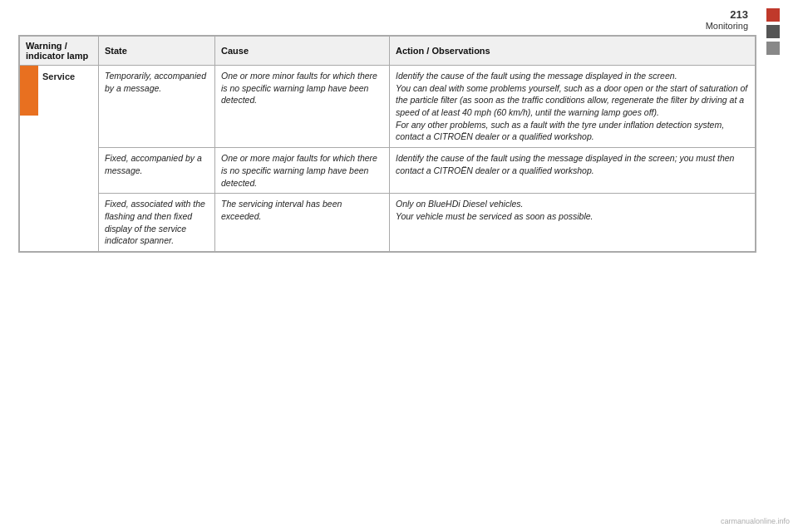 This screenshot has width=798, height=532. Describe the element at coordinates (58, 91) in the screenshot. I see `lamp-label: Service` at that location.